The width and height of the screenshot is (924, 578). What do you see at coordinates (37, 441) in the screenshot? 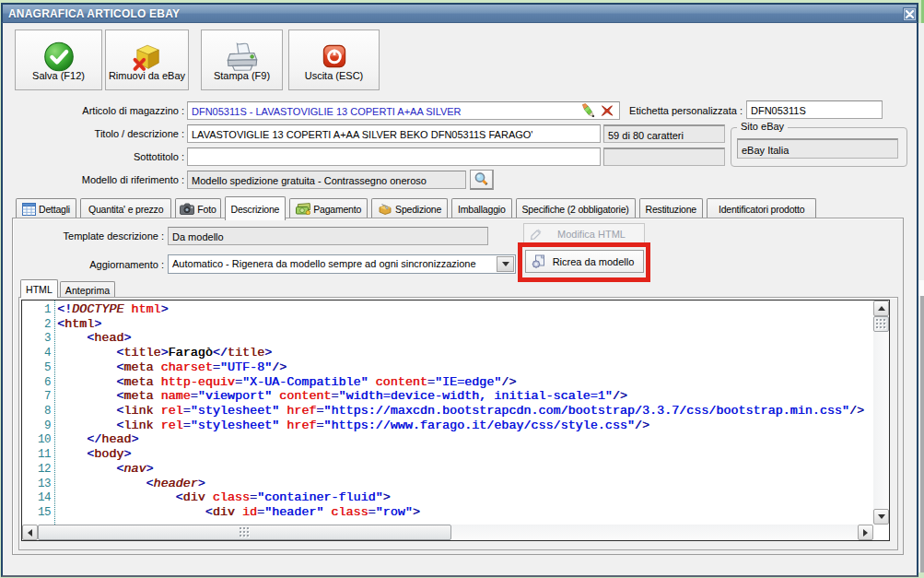
I see `line-number: 10` at bounding box center [37, 441].